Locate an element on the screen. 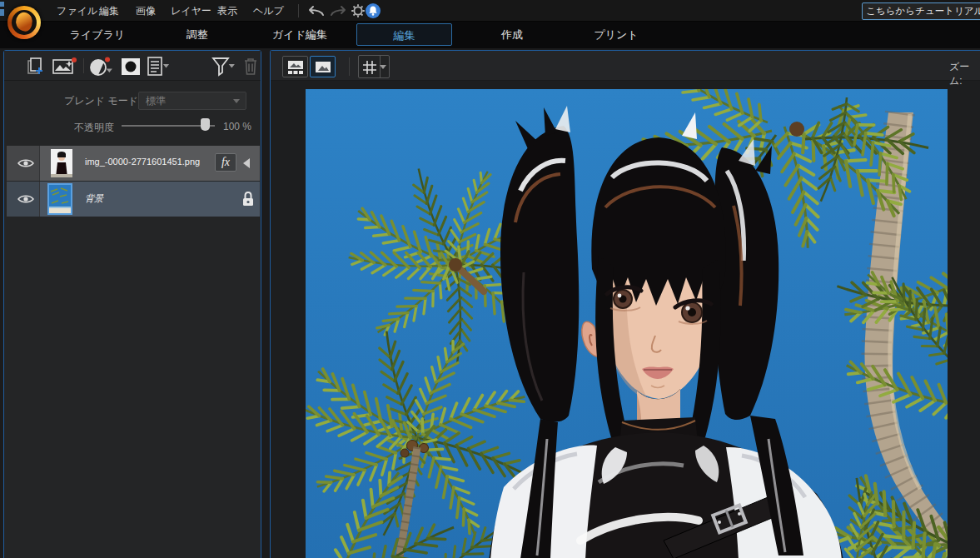  menu-help: ヘルプ is located at coordinates (268, 11).